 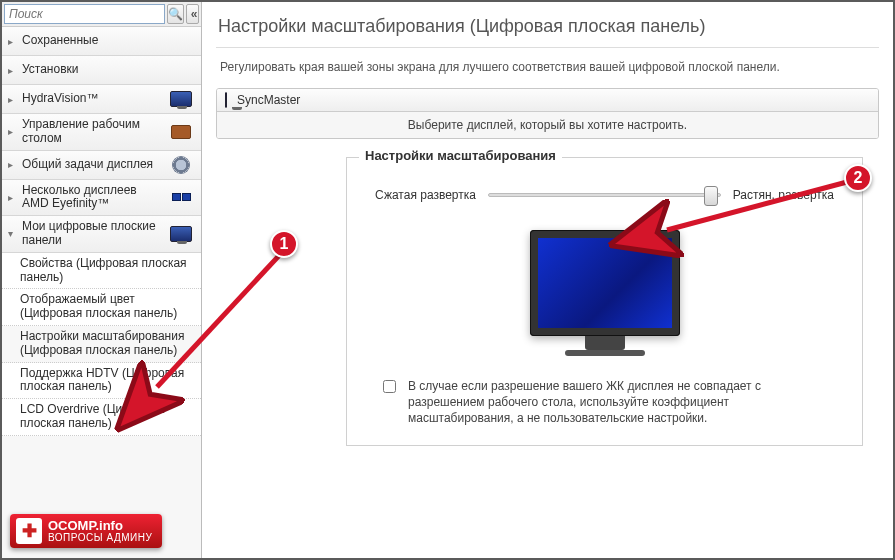 I want to click on monitor-illustration, so click(x=605, y=293).